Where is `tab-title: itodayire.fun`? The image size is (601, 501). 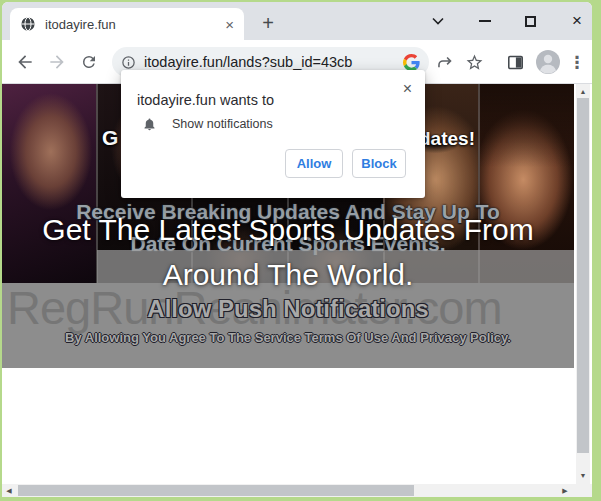 tab-title: itodayire.fun is located at coordinates (135, 24).